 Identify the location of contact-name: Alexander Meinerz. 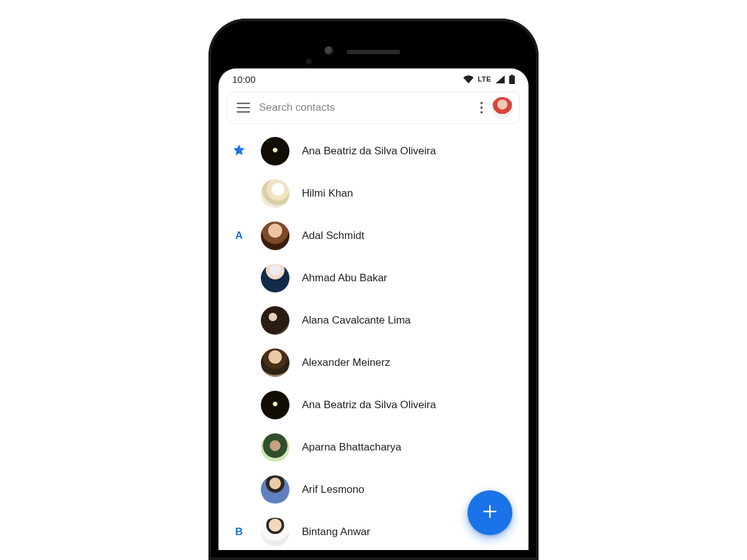
(346, 363).